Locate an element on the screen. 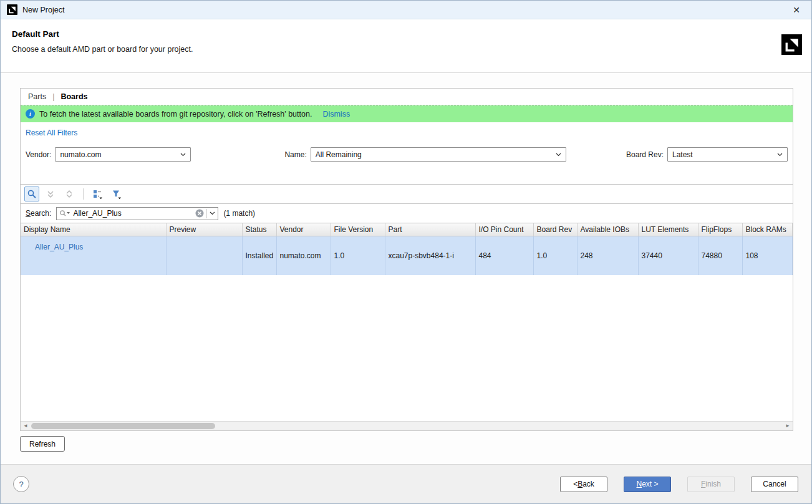 The height and width of the screenshot is (504, 812). search-row: Search: is located at coordinates (407, 213).